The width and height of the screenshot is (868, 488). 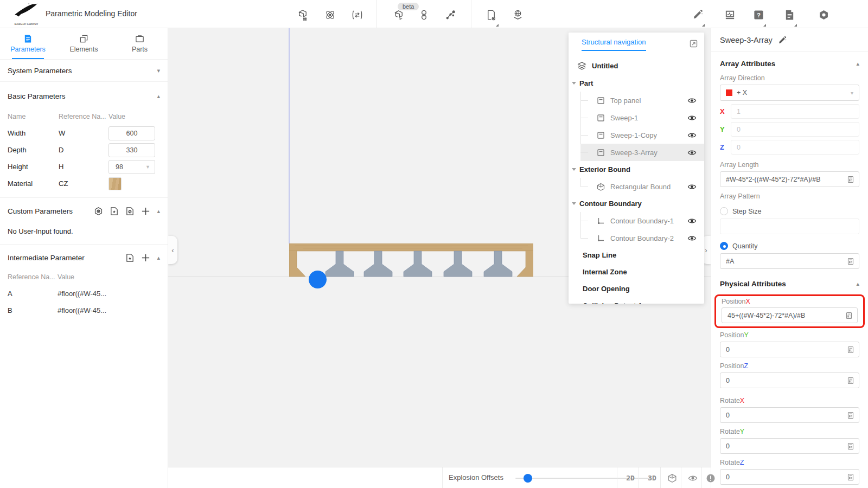 I want to click on view-3d-button: 3D, so click(x=652, y=478).